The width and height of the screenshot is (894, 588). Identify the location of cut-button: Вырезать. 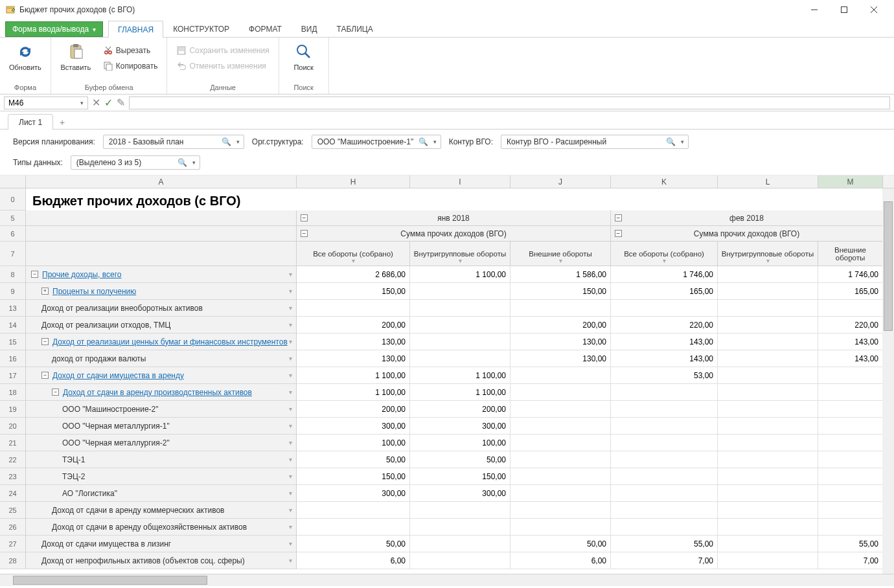
(131, 51).